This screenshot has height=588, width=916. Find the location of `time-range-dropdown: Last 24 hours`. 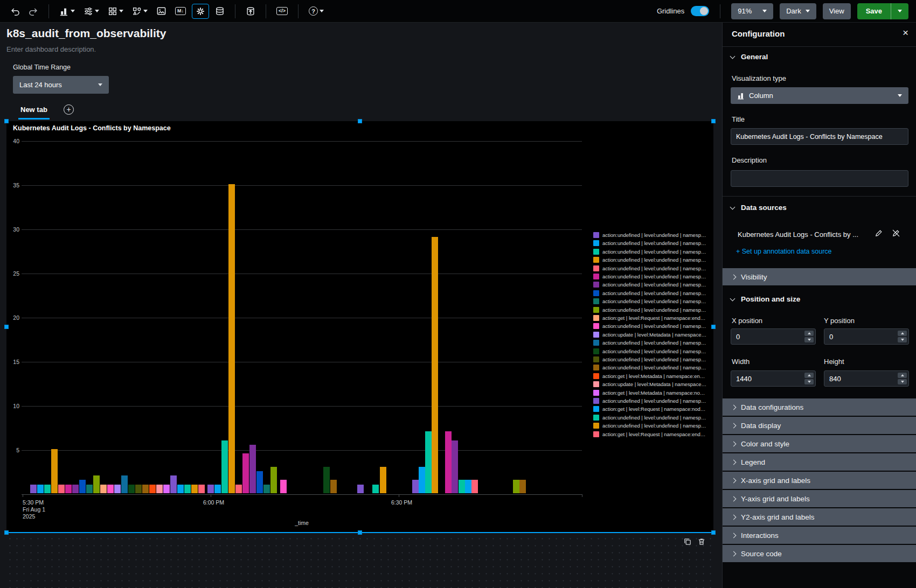

time-range-dropdown: Last 24 hours is located at coordinates (61, 85).